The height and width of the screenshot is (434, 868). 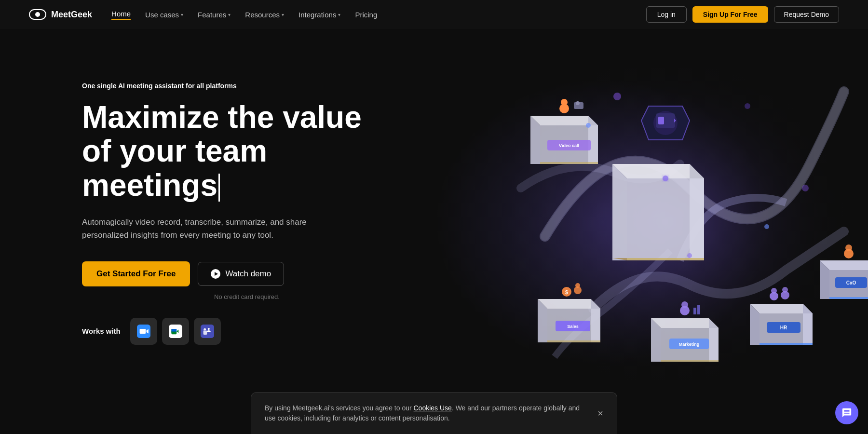 I want to click on get-started-button: Get Started For Free, so click(x=136, y=274).